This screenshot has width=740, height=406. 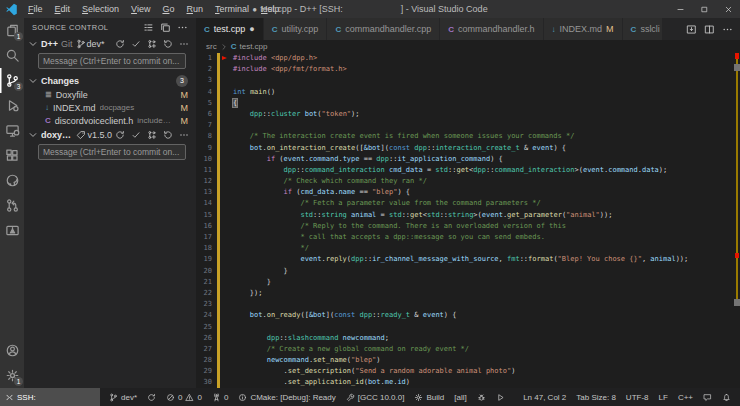 I want to click on file-icon: ↓, so click(x=554, y=30).